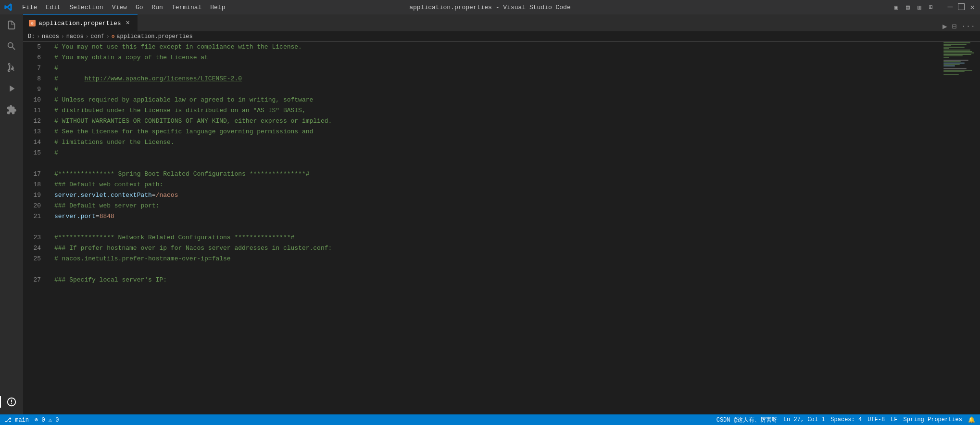 The width and height of the screenshot is (980, 425). I want to click on code-line-14: # limitations under the License., so click(498, 142).